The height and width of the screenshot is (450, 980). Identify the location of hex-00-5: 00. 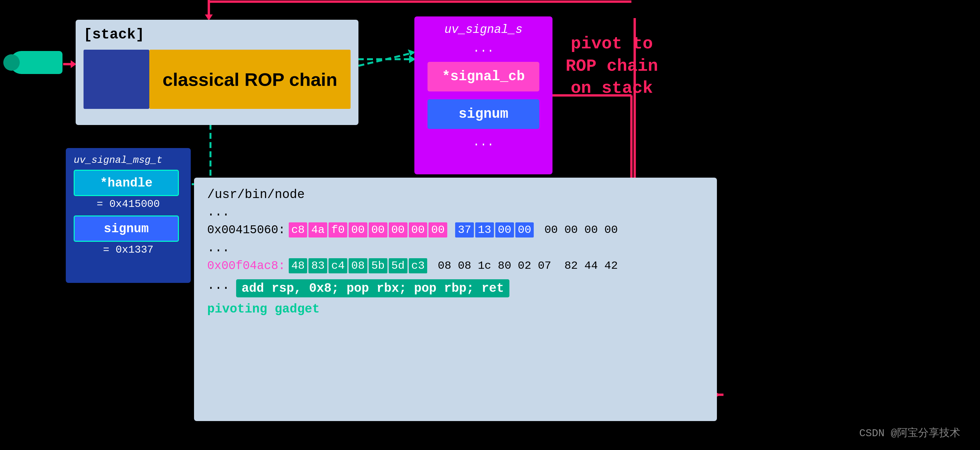
(438, 230).